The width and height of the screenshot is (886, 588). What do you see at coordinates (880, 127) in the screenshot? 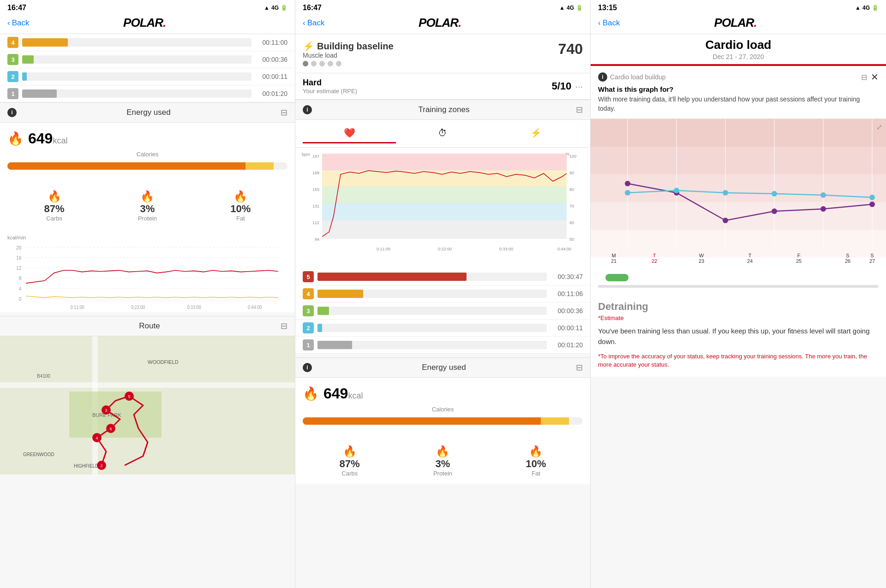
I see `expand-icon: ⤢` at bounding box center [880, 127].